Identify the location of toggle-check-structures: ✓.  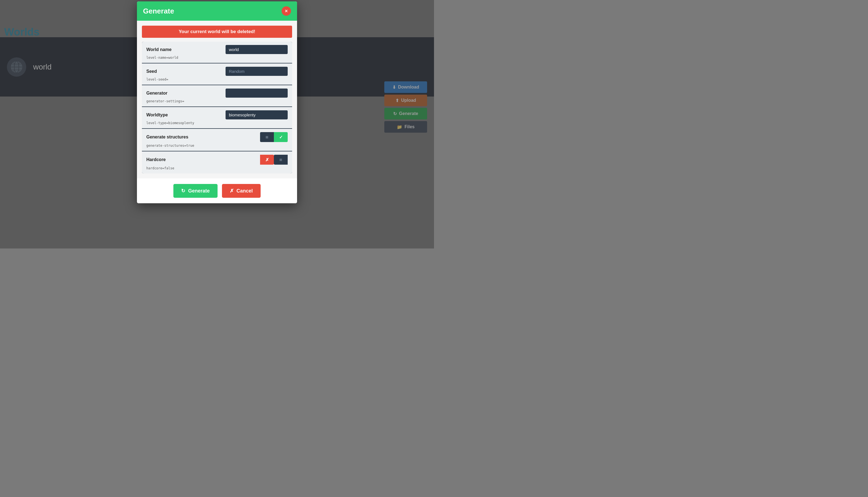
(281, 137).